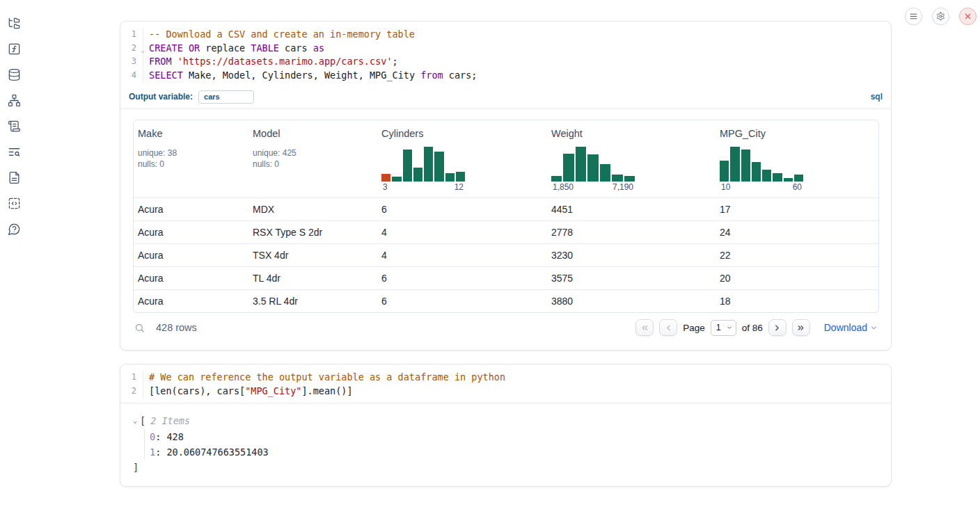  I want to click on code-line: 2[len(cars), cars["MPG_City"].mean()], so click(505, 392).